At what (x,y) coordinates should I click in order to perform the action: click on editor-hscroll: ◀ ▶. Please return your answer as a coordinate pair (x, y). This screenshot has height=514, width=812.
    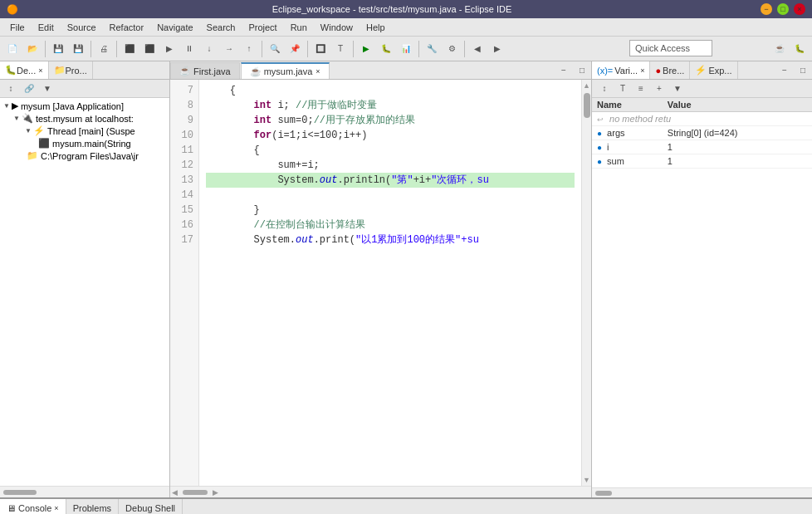
    Looking at the image, I should click on (380, 492).